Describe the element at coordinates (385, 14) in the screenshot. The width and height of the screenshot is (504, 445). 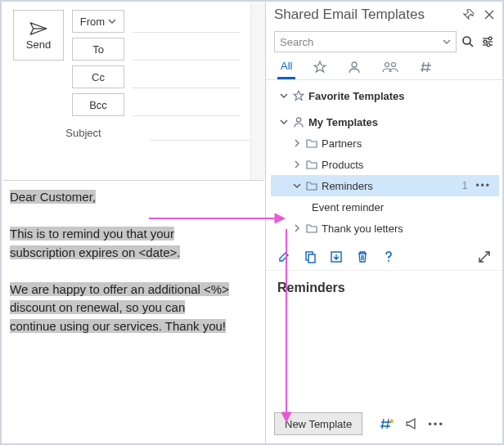
I see `panel-header: Shared Email Templates` at that location.